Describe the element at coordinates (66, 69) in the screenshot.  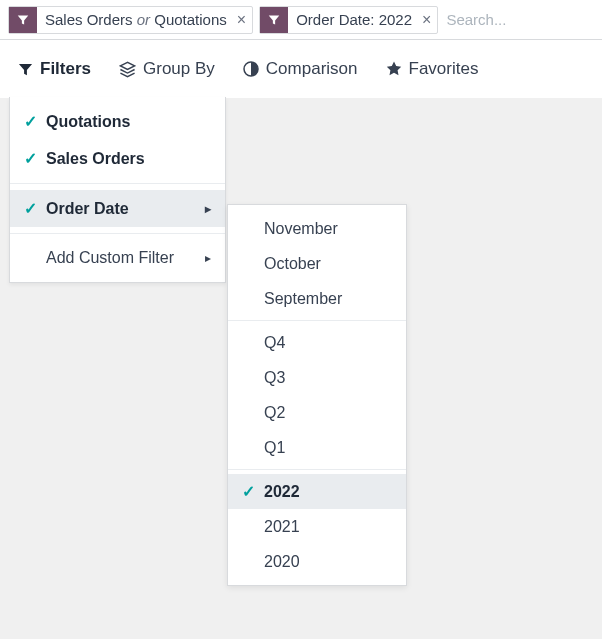
I see `tab-label: Filters` at that location.